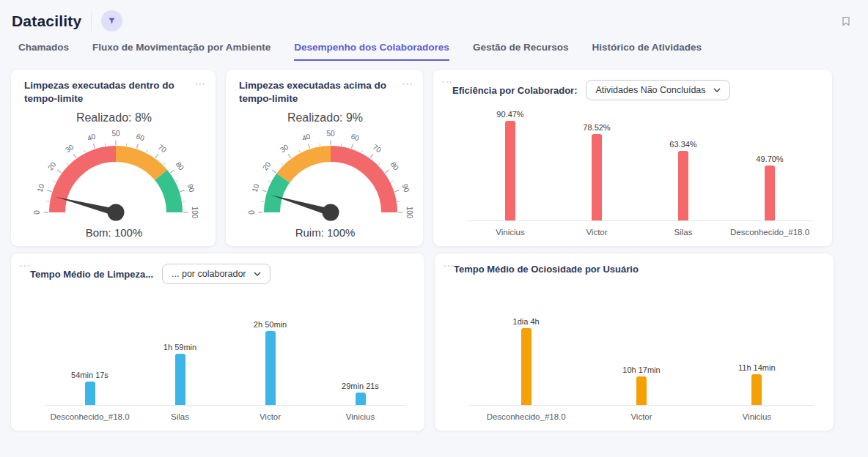 Image resolution: width=868 pixels, height=457 pixels. I want to click on bar-value-label: 2h 50min, so click(270, 324).